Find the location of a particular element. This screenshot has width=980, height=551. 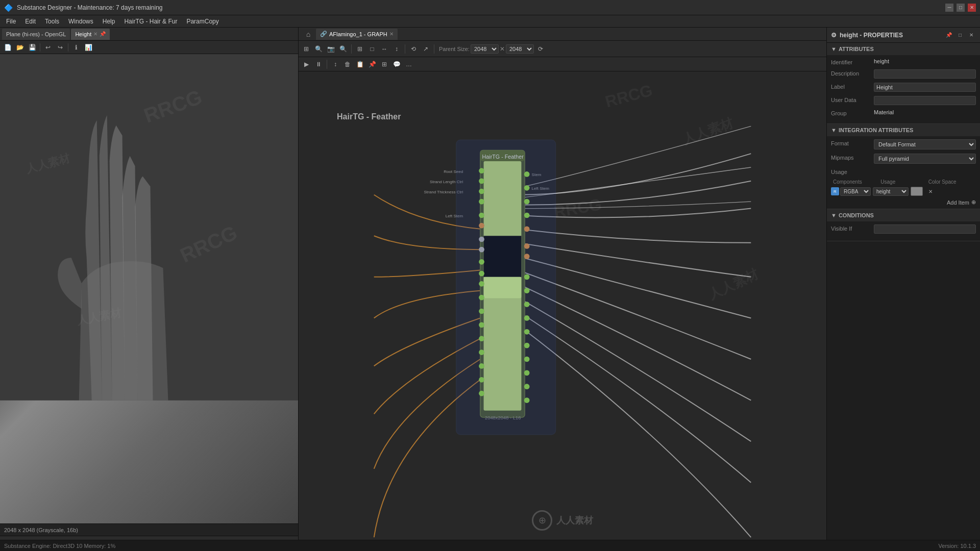

properties-pin-button: 📌 is located at coordinates (949, 35).